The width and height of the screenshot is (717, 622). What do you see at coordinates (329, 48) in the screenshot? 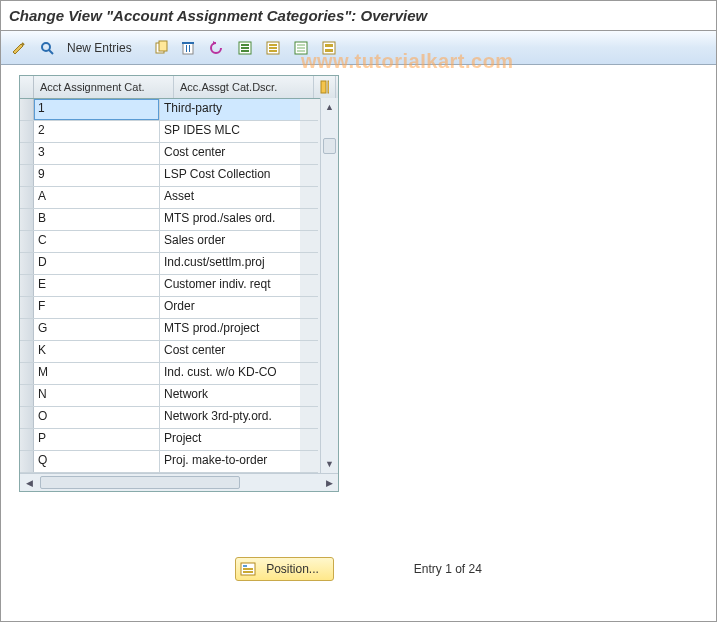
I see `print-button` at bounding box center [329, 48].